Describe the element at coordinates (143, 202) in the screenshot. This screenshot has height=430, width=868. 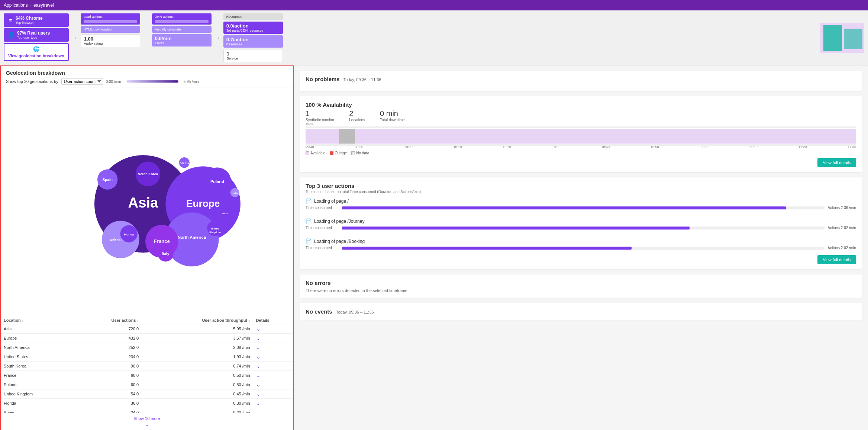
I see `svg-text: Asia` at that location.